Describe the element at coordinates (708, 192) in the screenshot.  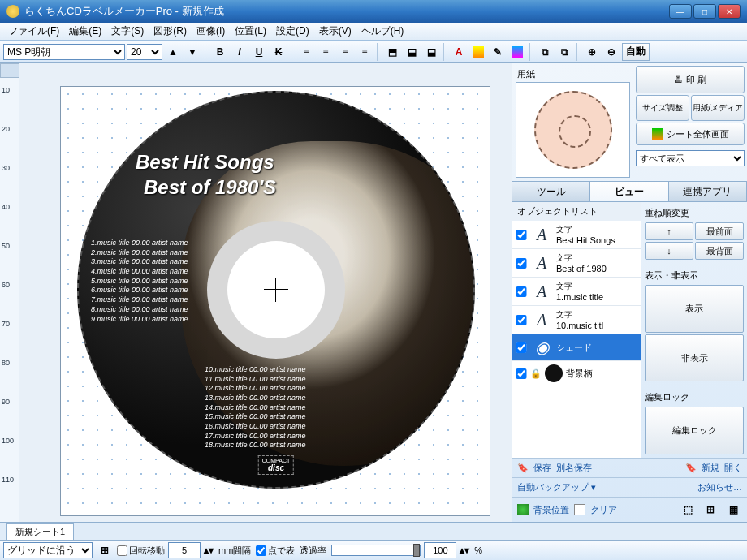
I see `tab-link-app: 連携アプリ` at that location.